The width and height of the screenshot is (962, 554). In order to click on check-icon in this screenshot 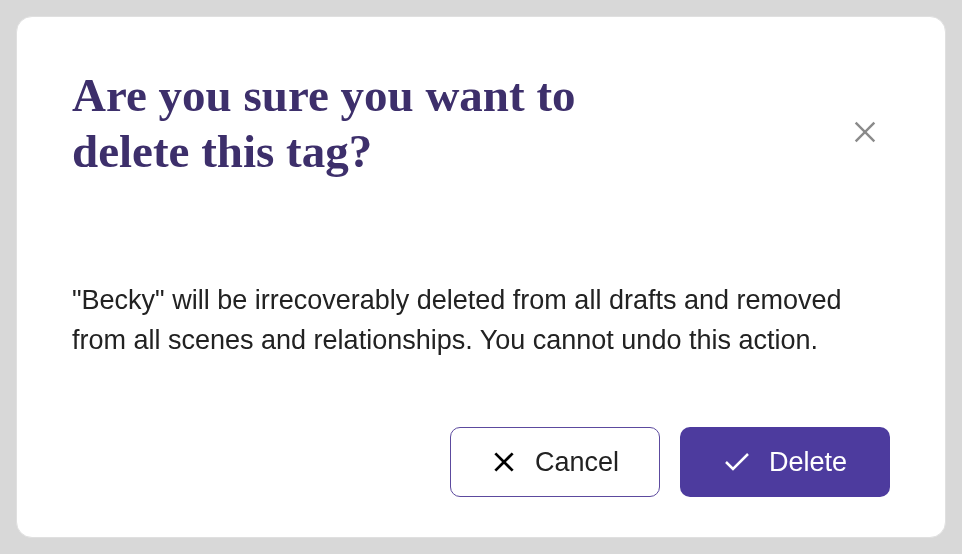, I will do `click(737, 462)`.